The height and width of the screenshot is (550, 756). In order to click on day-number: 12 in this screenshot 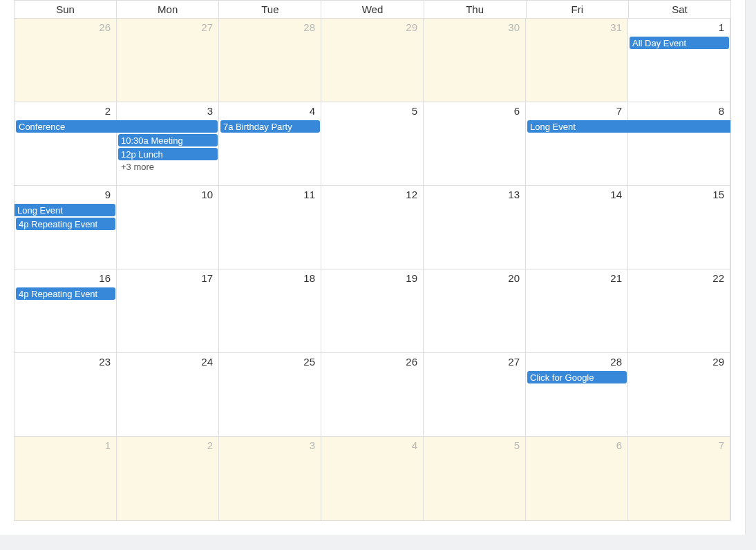, I will do `click(372, 193)`.